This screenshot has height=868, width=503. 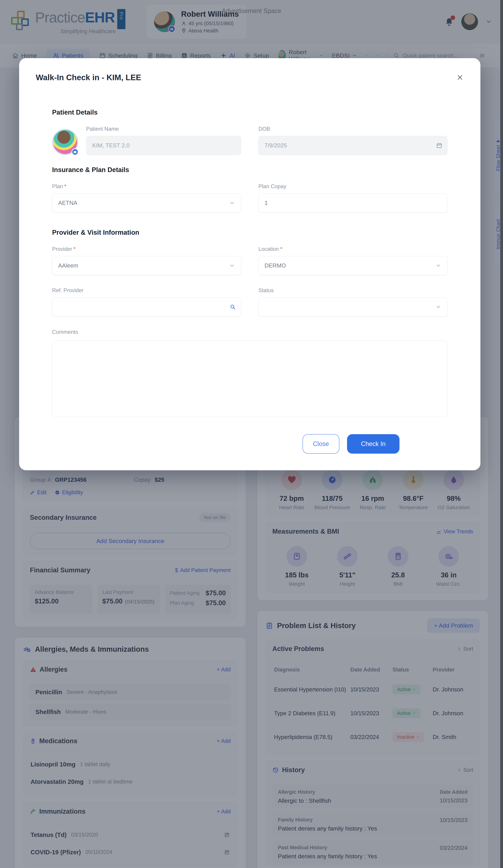 I want to click on patient-name-label: Patient Name, so click(x=164, y=129).